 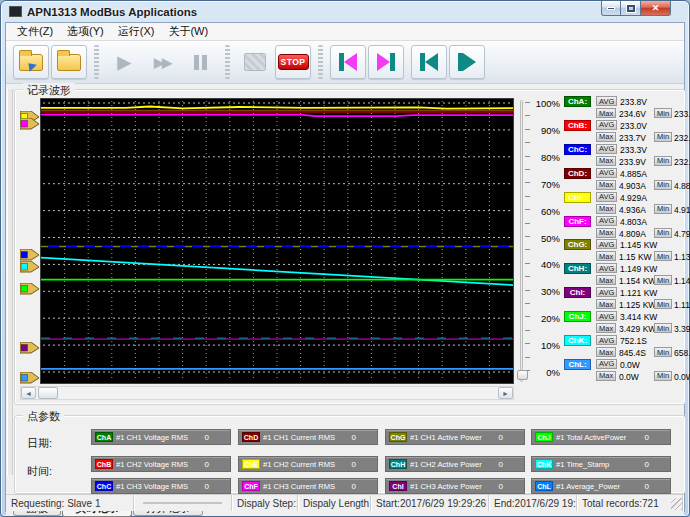 What do you see at coordinates (546, 130) in the screenshot?
I see `percent-tick-label: 90%` at bounding box center [546, 130].